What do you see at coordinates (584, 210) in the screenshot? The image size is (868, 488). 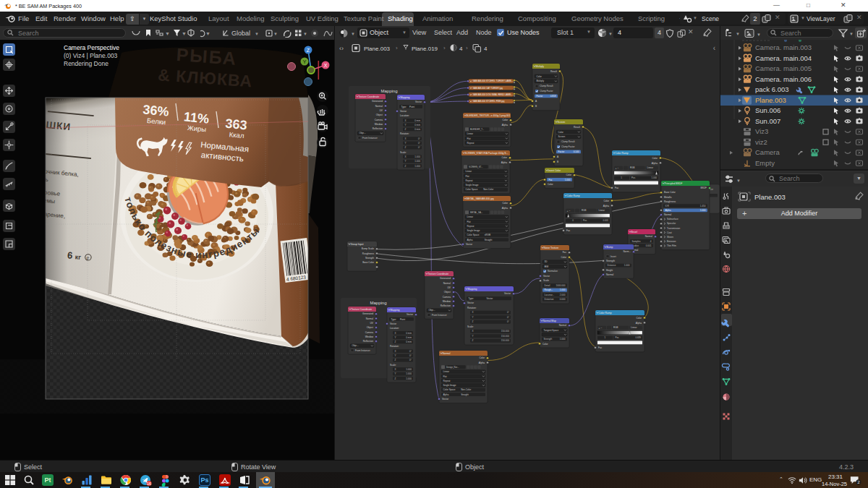 I see `svg-text: RGB` at bounding box center [584, 210].